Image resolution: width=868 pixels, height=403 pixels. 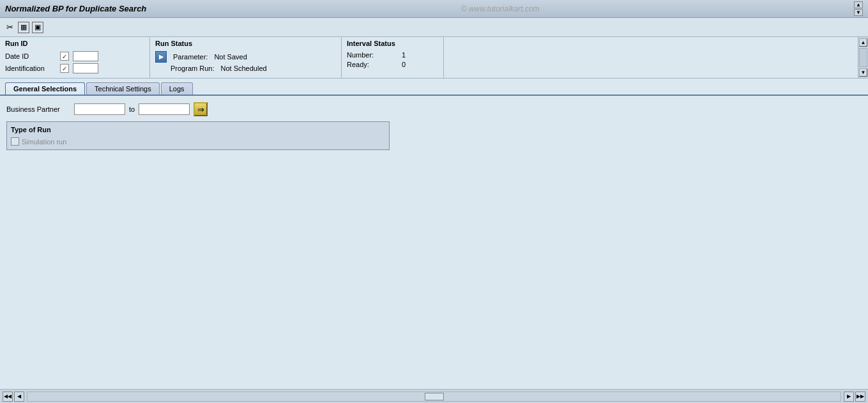 I want to click on run-status-title: Run Status, so click(x=245, y=44).